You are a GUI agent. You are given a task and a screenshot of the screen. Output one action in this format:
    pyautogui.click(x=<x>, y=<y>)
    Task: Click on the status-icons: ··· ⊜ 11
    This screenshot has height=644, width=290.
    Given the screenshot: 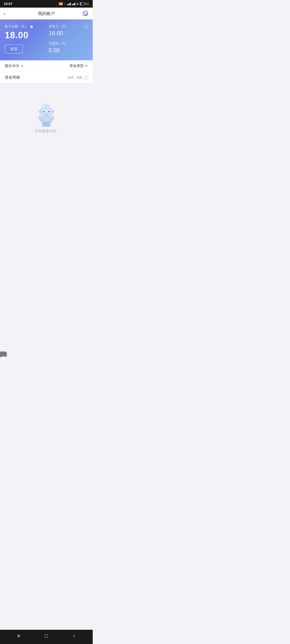 What is the action you would take?
    pyautogui.click(x=74, y=4)
    